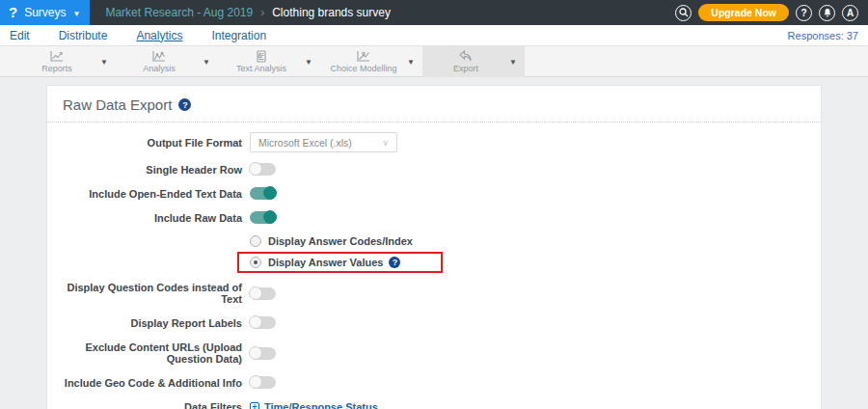 Image resolution: width=868 pixels, height=409 pixels. I want to click on toolbar-item-label: Analysis, so click(159, 68).